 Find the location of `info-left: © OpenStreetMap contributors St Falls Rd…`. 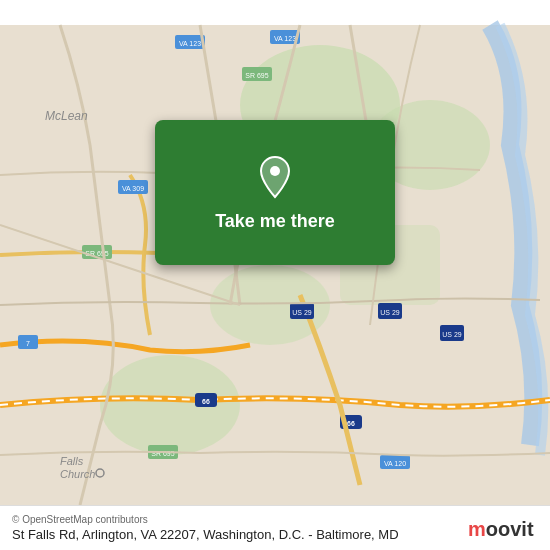

info-left: © OpenStreetMap contributors St Falls Rd… is located at coordinates (206, 528).